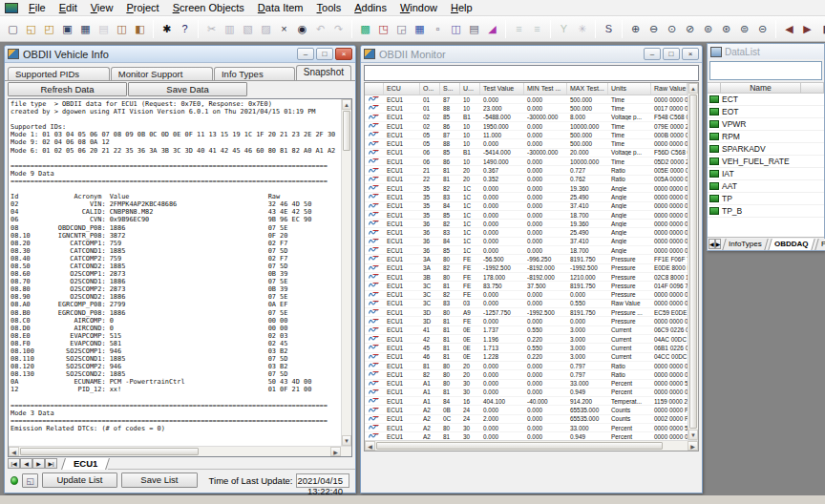 The image size is (825, 504). I want to click on datalist-tabs-next-icon: ▶, so click(718, 244).